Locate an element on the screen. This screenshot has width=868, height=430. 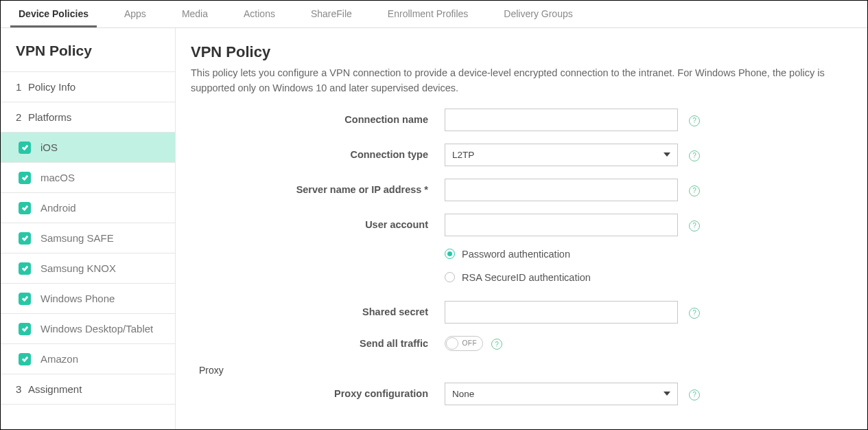
sidebar-item-samsung-safe: Samsung SAFE is located at coordinates (88, 238).